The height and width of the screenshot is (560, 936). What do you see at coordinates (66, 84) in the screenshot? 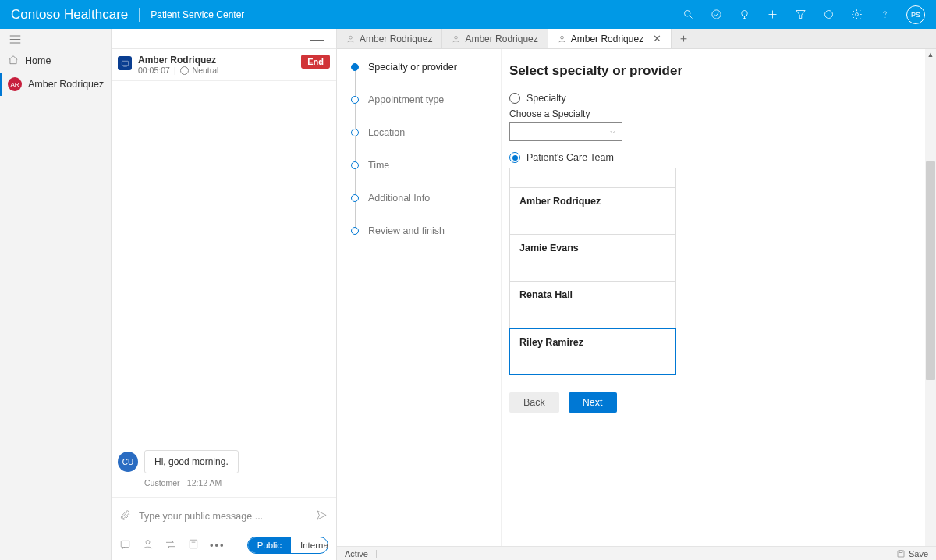
I see `sidebar-item-label: Amber Rodriquez` at bounding box center [66, 84].